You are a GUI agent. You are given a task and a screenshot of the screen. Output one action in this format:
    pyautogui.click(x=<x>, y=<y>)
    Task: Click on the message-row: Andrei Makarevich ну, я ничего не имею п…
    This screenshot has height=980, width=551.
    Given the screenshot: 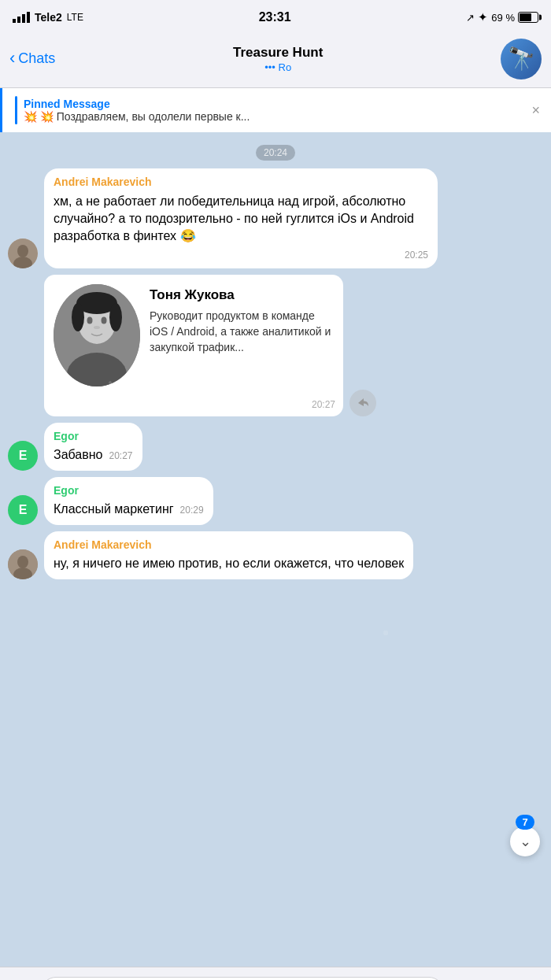 What is the action you would take?
    pyautogui.click(x=276, y=556)
    